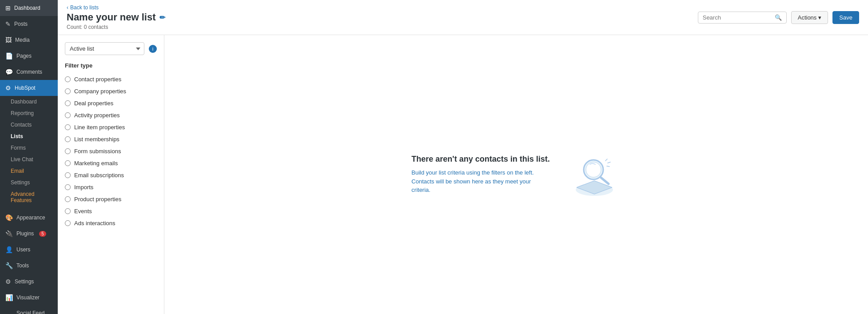  Describe the element at coordinates (68, 127) in the screenshot. I see `filter-radio-line-item-properties` at that location.